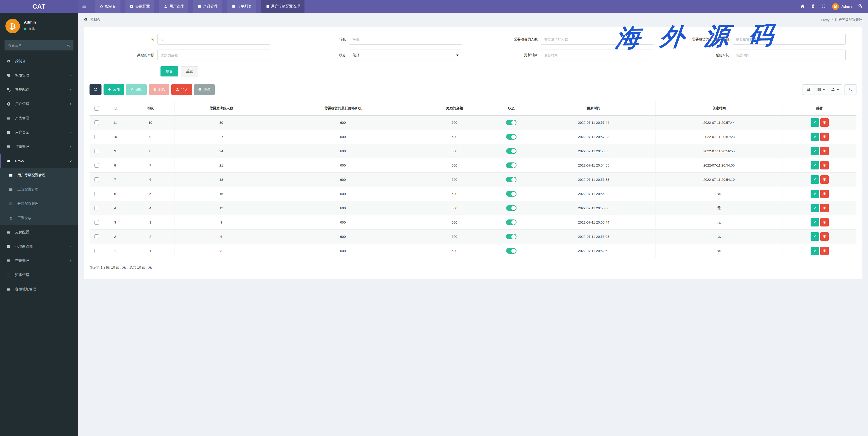 This screenshot has width=868, height=436. I want to click on select-all-checkbox, so click(97, 109).